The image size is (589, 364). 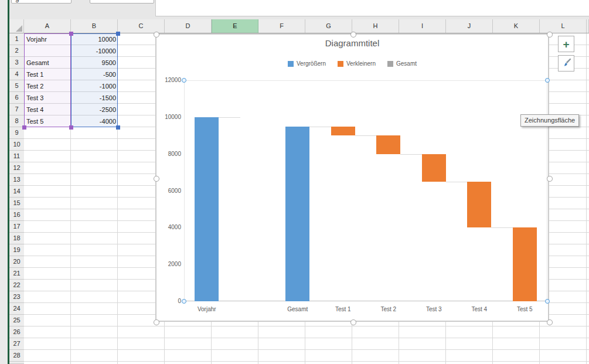 What do you see at coordinates (566, 63) in the screenshot?
I see `chart-styles-button` at bounding box center [566, 63].